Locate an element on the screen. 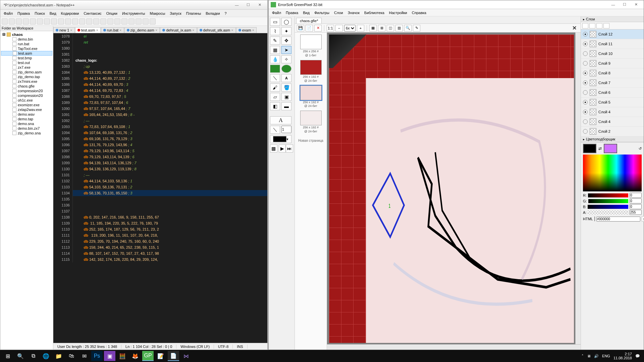 Image resolution: width=644 pixels, height=362 pixels. code-line: 1101 ; --- is located at coordinates (160, 175).